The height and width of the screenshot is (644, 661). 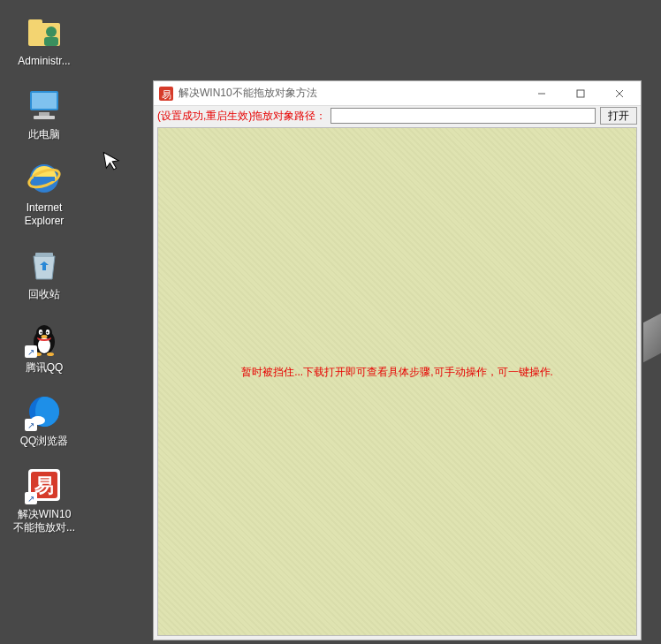 I want to click on ie-icon, so click(x=44, y=178).